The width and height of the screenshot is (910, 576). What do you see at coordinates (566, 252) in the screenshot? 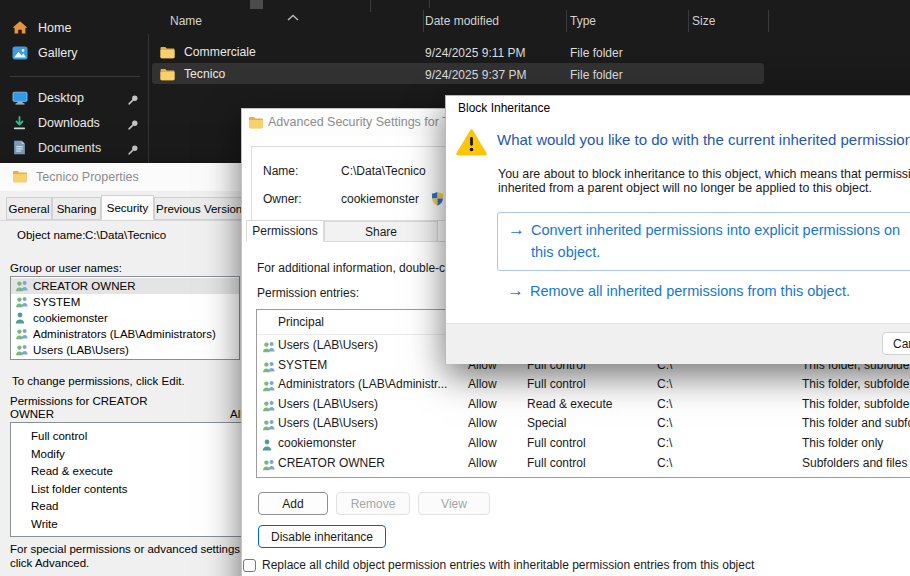
I see `convert-link-line2: this object.` at bounding box center [566, 252].